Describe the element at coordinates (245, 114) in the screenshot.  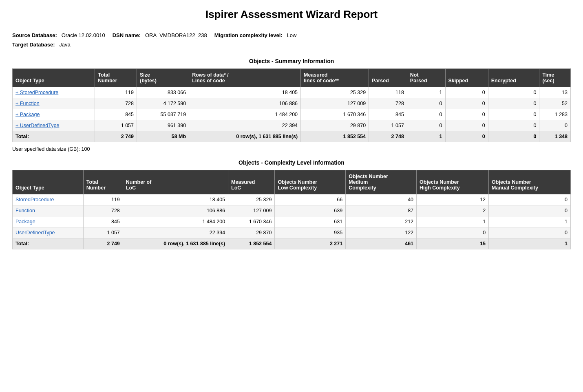
I see `summary-cell-rows_loc: 1 484 200` at that location.